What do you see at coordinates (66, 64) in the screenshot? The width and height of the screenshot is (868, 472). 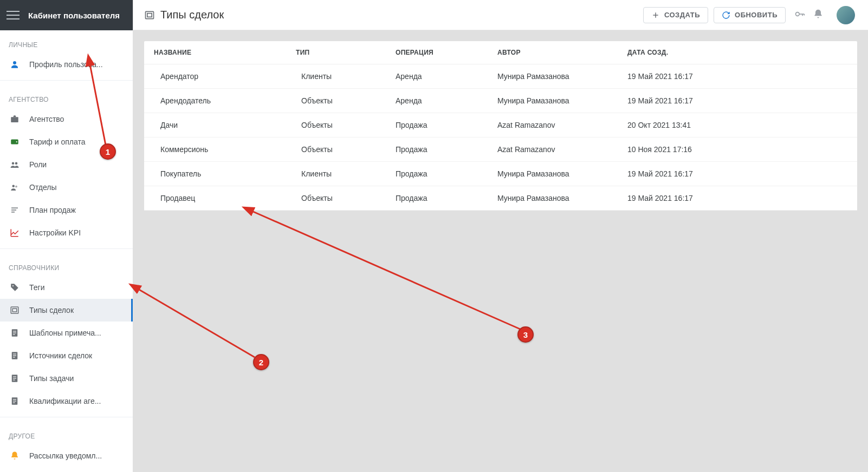 I see `sidebar-item-label: Профиль пользова...` at bounding box center [66, 64].